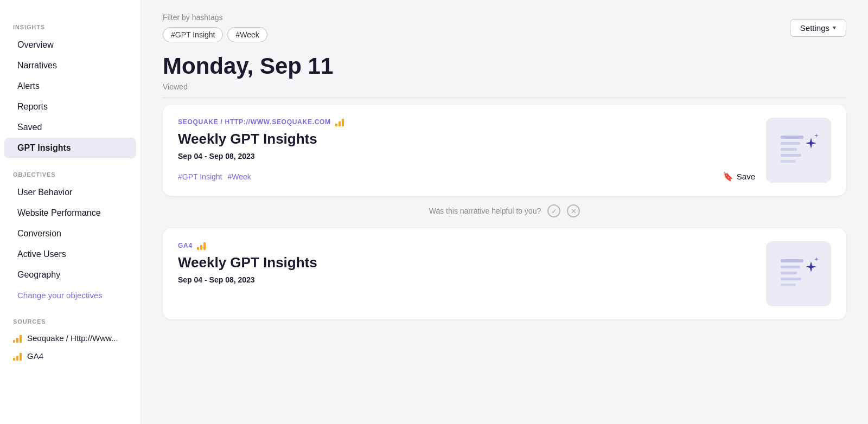 The height and width of the screenshot is (424, 868). What do you see at coordinates (739, 177) in the screenshot?
I see `card-1-save-button: 🔖 Save` at bounding box center [739, 177].